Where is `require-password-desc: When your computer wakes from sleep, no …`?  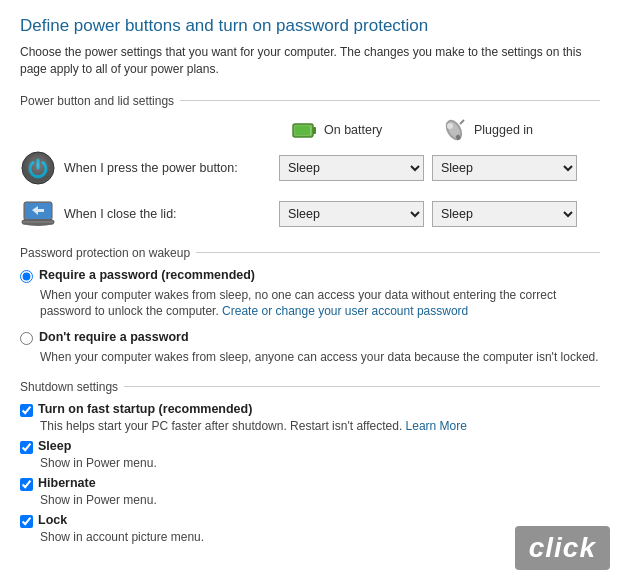
require-password-desc: When your computer wakes from sleep, no … is located at coordinates (320, 304).